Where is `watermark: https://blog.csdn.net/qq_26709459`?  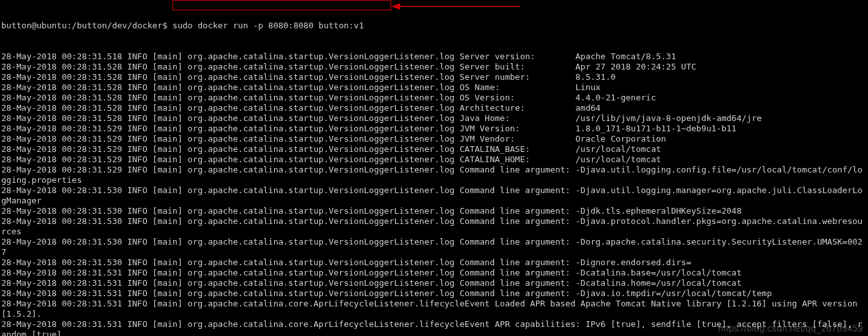 watermark: https://blog.csdn.net/qq_26709459 is located at coordinates (790, 328).